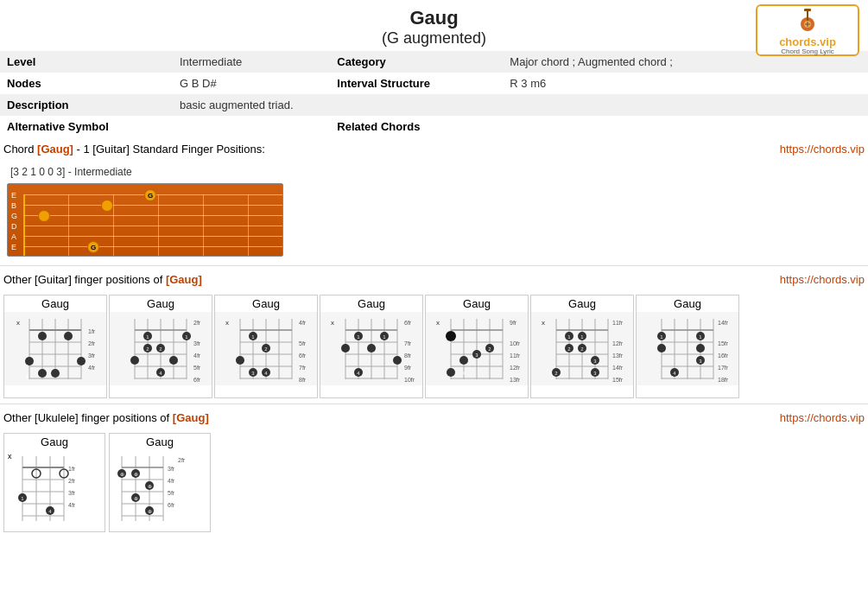 The height and width of the screenshot is (610, 868). Describe the element at coordinates (92, 332) in the screenshot. I see `svg-text: 1fr` at that location.